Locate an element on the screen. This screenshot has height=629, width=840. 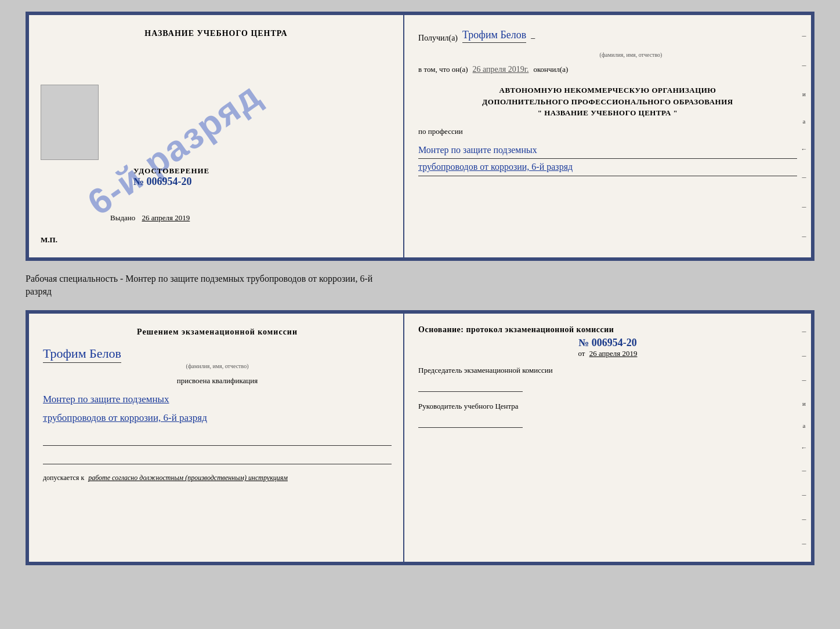
profession-line1: Монтер по защите подземных is located at coordinates (608, 151).